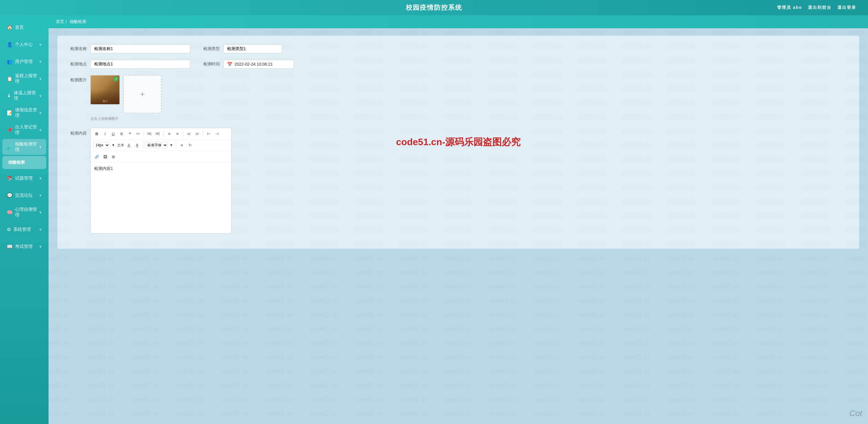 The image size is (868, 424). I want to click on breadcrumb-home: 首页, so click(60, 22).